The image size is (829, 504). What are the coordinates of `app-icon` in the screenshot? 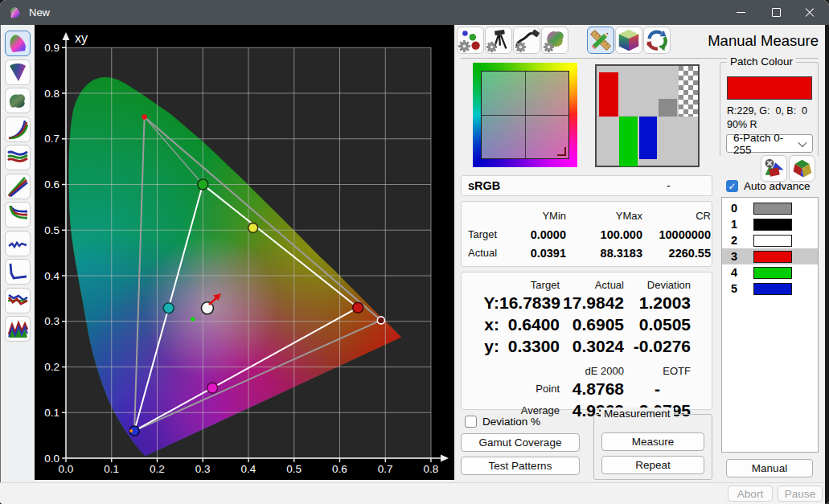 It's located at (15, 13).